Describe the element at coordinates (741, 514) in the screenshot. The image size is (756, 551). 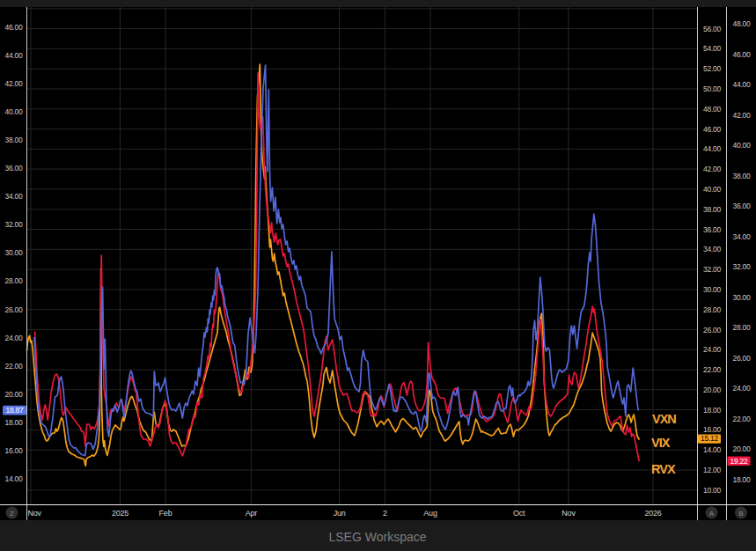
I see `svg-text: B` at that location.